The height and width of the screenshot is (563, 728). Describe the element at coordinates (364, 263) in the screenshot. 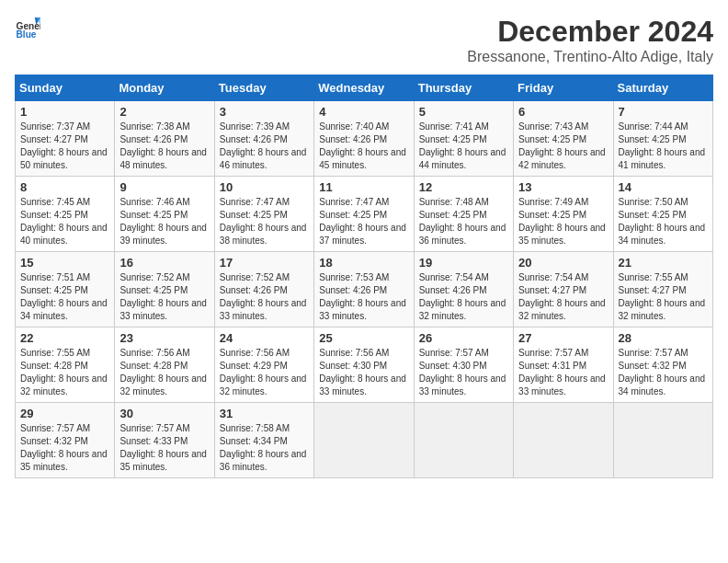

I see `day-number: 18` at that location.